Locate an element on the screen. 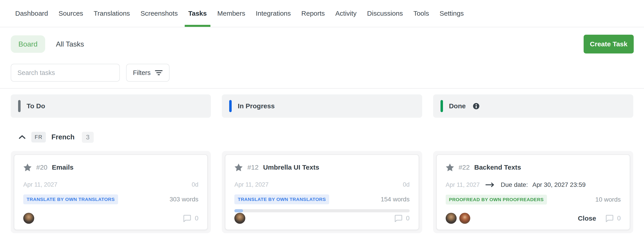 Image resolution: width=644 pixels, height=245 pixels. search-input is located at coordinates (65, 73).